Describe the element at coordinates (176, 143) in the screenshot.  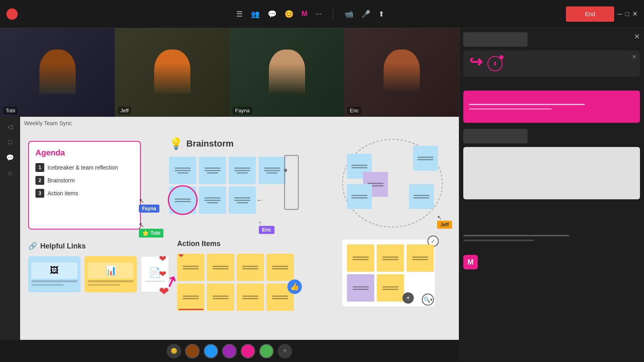
I see `bulb-icon: 💡` at that location.